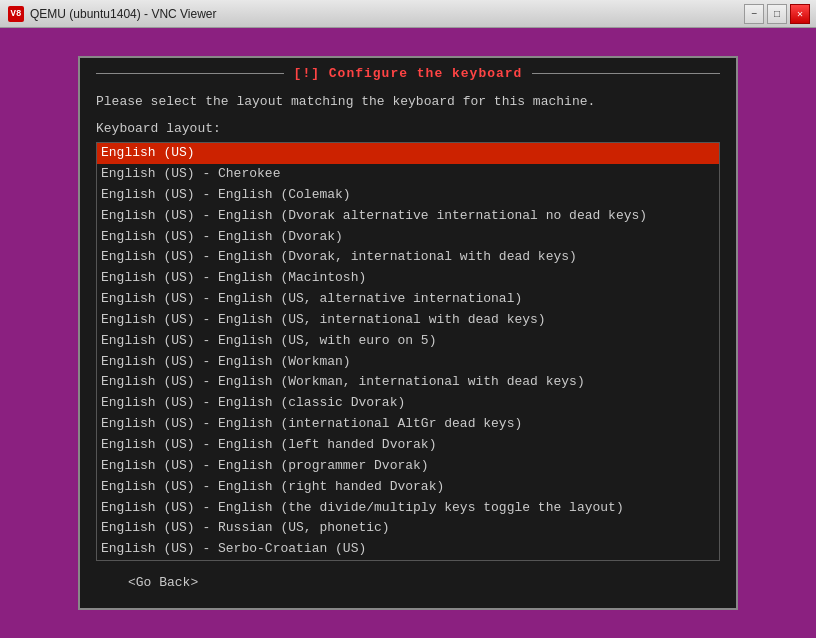 Image resolution: width=816 pixels, height=638 pixels. I want to click on list-item: English (US) - English (US, with euro on…, so click(408, 342).